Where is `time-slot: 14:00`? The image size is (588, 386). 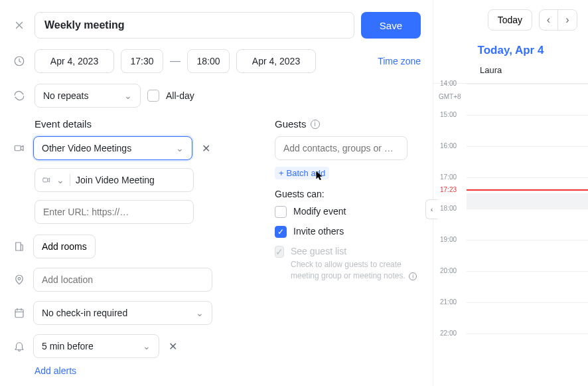
time-slot: 14:00 is located at coordinates (527, 100).